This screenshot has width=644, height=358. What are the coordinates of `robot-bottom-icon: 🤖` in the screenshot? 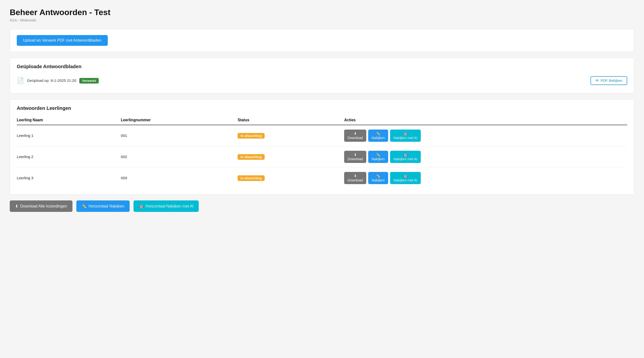 It's located at (141, 206).